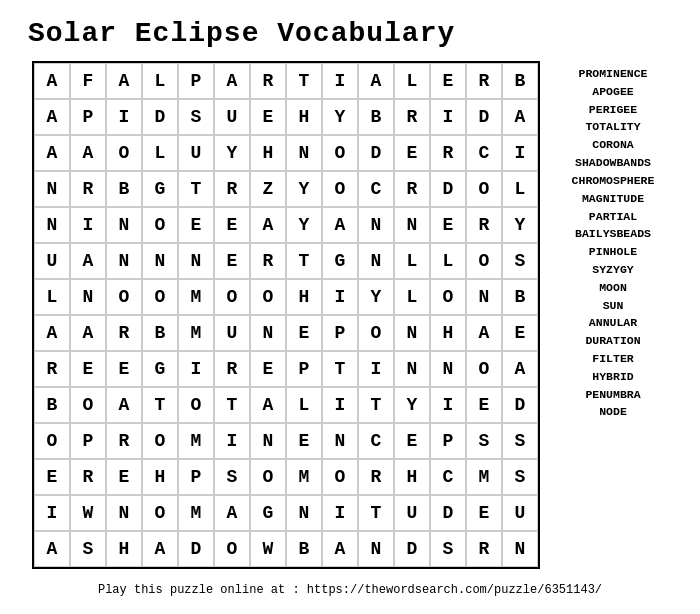 This screenshot has width=700, height=614. What do you see at coordinates (448, 333) in the screenshot?
I see `grid-cell: H` at bounding box center [448, 333].